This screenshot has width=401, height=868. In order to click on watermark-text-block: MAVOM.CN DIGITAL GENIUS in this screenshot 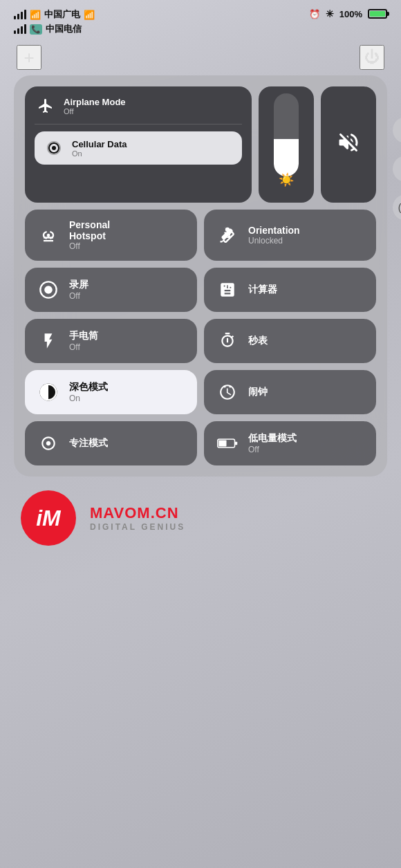, I will do `click(138, 518)`.